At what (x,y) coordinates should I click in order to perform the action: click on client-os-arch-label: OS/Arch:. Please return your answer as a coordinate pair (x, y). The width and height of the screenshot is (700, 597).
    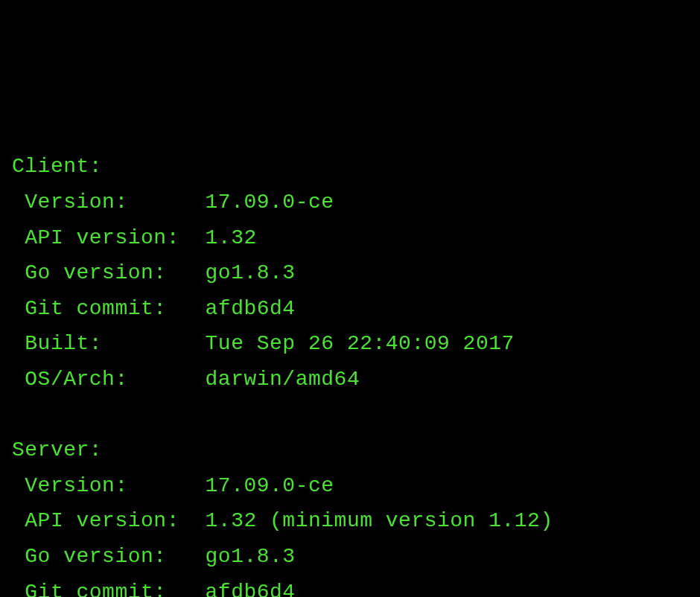
    Looking at the image, I should click on (109, 380).